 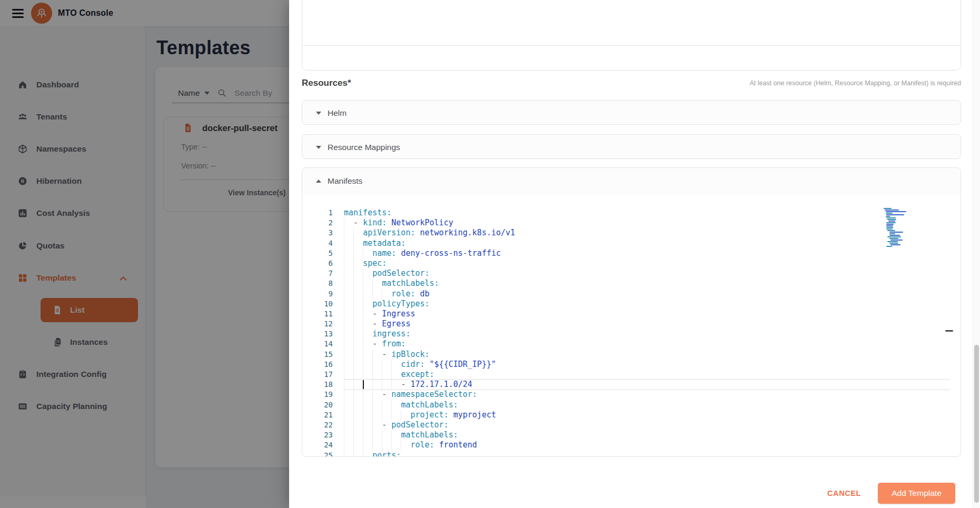 What do you see at coordinates (628, 415) in the screenshot?
I see `code-line: 21 project: myproject` at bounding box center [628, 415].